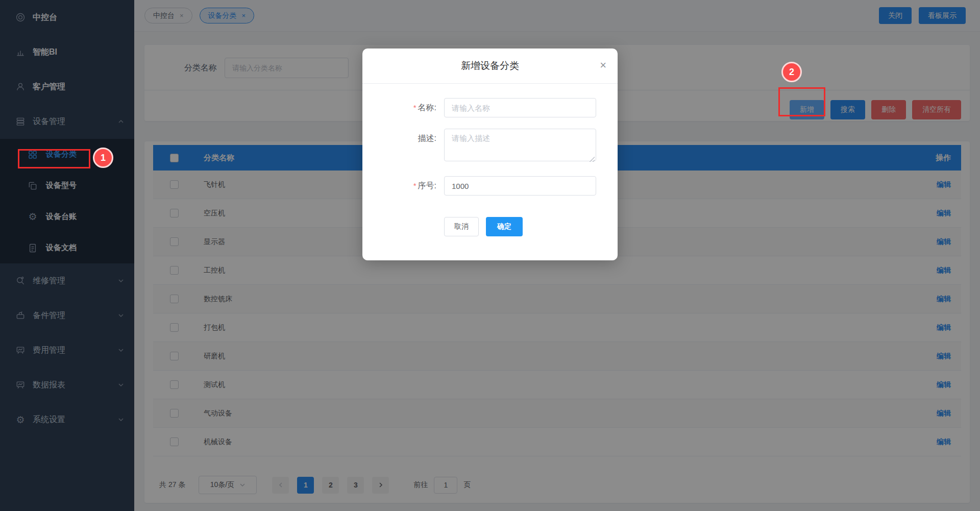 The width and height of the screenshot is (980, 511). What do you see at coordinates (403, 146) in the screenshot?
I see `desc-field-label: 描述:` at bounding box center [403, 146].